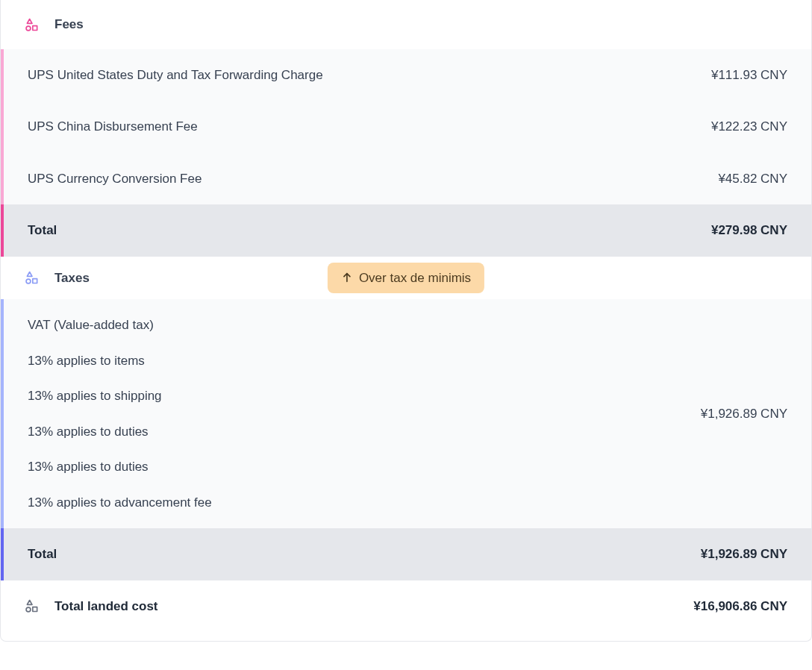 The image size is (812, 670). I want to click on vat-value: ¥1,926.89 CNY, so click(744, 414).